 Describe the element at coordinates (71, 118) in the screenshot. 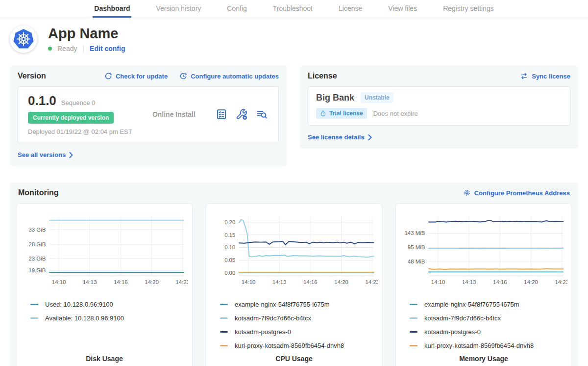

I see `deployed-badge: Currently deployed version` at that location.